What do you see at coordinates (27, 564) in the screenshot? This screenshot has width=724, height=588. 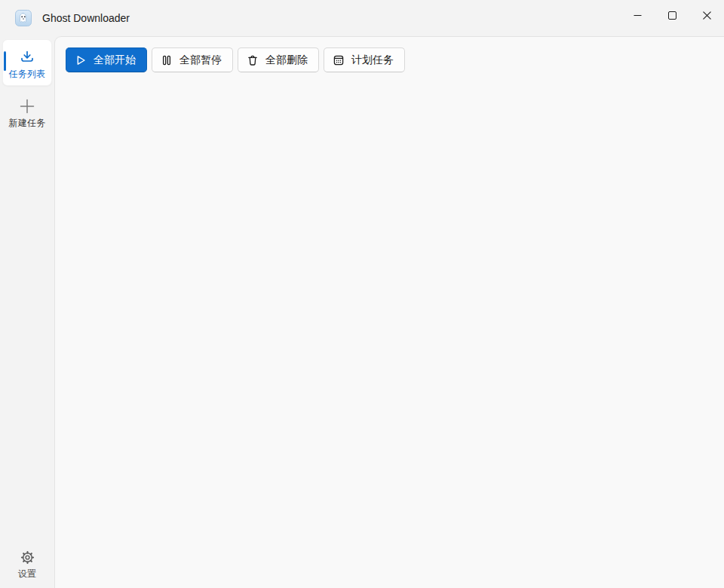 I see `sidebar-item-settings: 设置` at bounding box center [27, 564].